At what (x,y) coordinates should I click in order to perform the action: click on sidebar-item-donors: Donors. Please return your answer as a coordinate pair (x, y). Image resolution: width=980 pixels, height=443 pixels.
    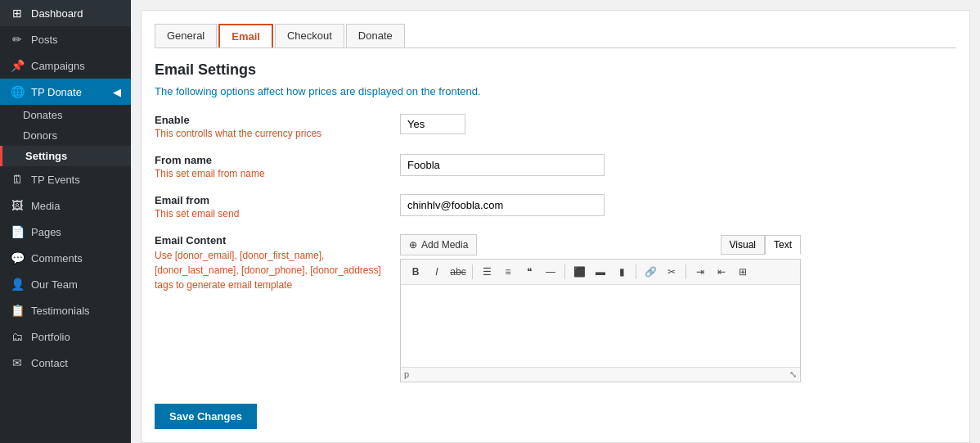
    Looking at the image, I should click on (65, 136).